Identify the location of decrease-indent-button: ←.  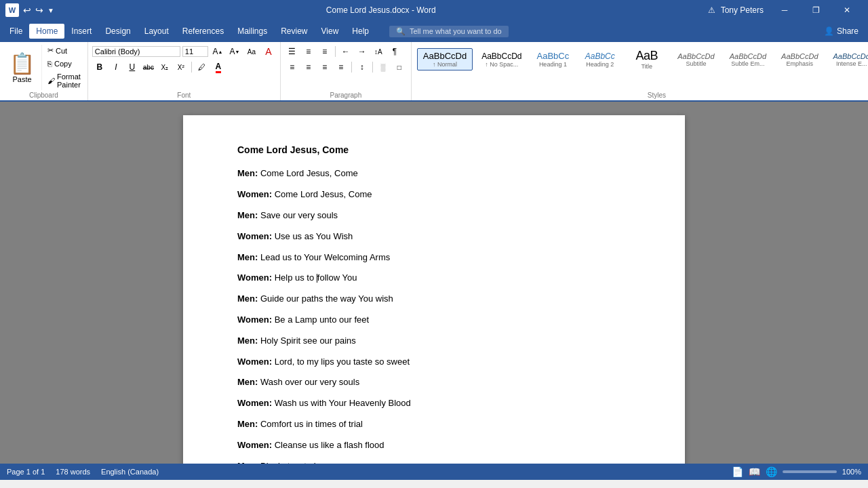
(346, 52).